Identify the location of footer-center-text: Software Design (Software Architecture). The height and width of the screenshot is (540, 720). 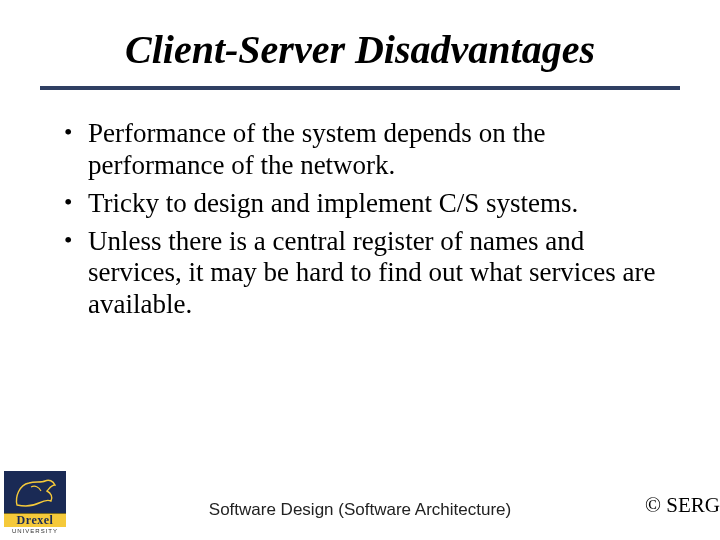
(360, 510).